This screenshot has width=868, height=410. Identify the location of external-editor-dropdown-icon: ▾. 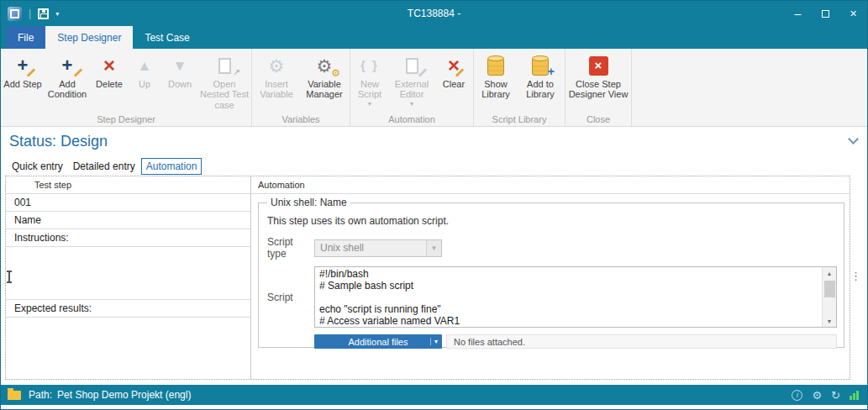
(412, 104).